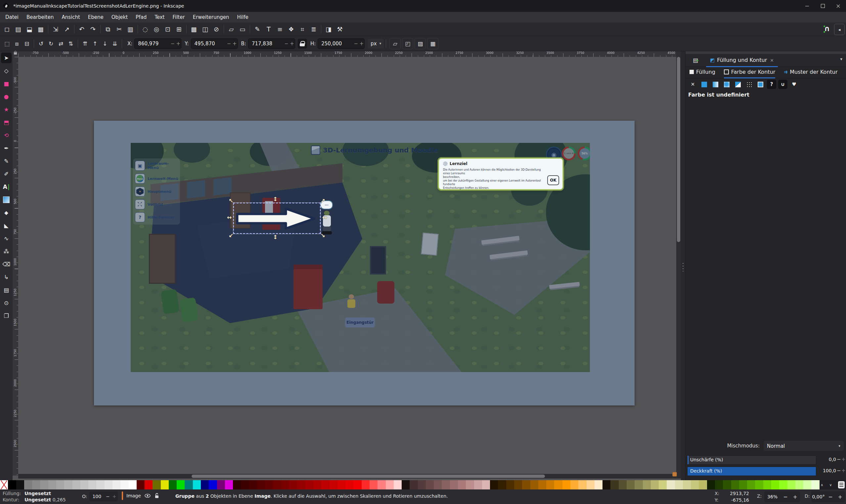  I want to click on menu-hilfe: Hilfe, so click(243, 17).